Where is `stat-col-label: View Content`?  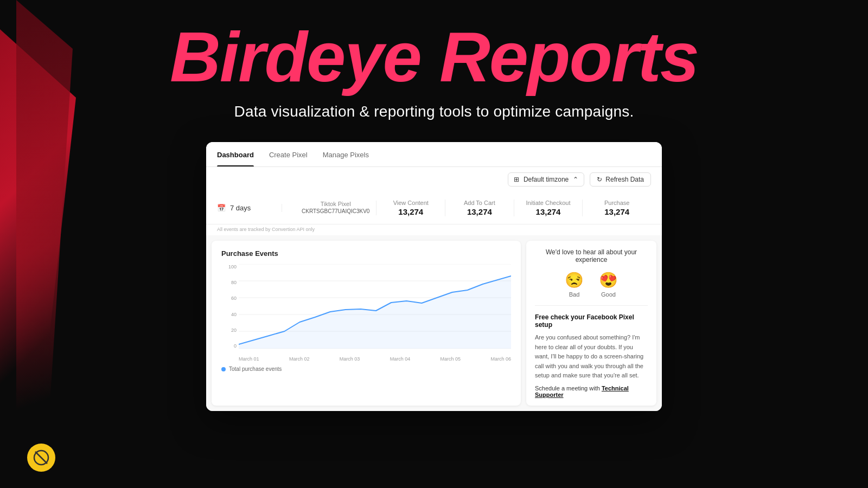 stat-col-label: View Content is located at coordinates (411, 203).